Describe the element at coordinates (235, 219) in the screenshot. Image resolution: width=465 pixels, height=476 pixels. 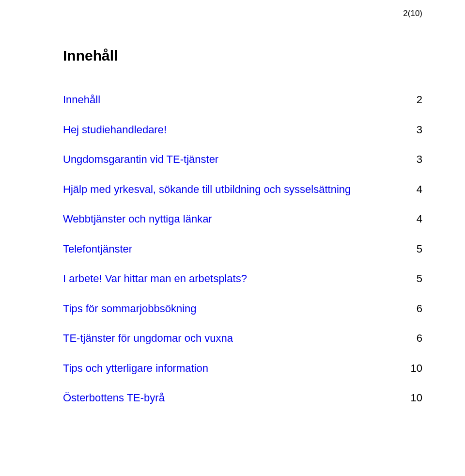
I see `toc-entry-label: Webbtjänster och nyttiga länkar` at that location.